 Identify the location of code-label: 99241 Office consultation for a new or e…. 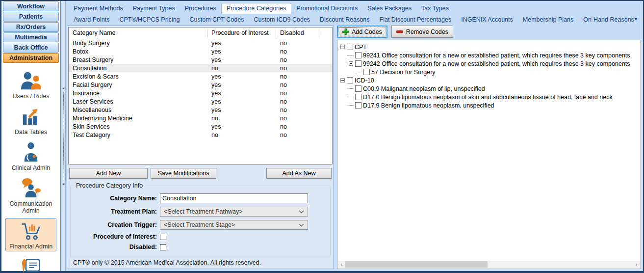
(496, 55).